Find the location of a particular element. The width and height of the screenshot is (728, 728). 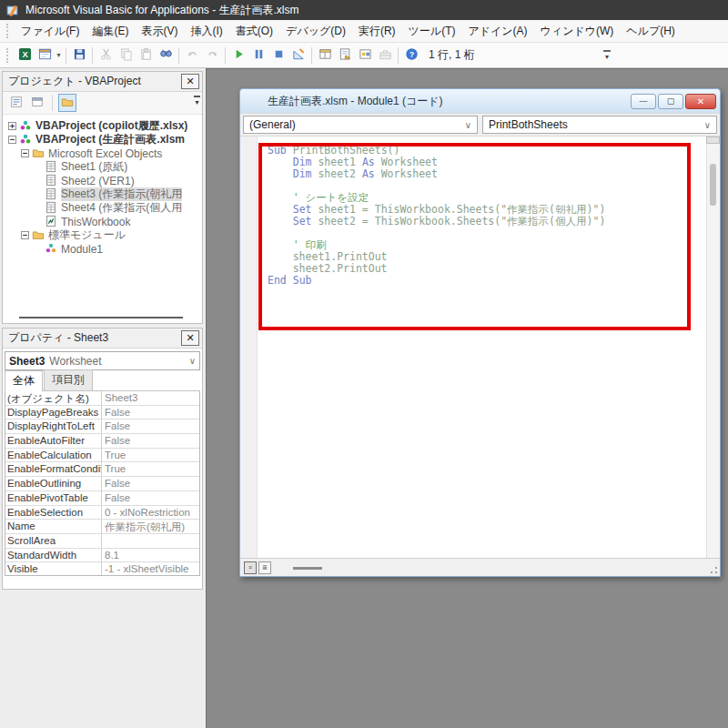

code-split-handle is located at coordinates (713, 140).